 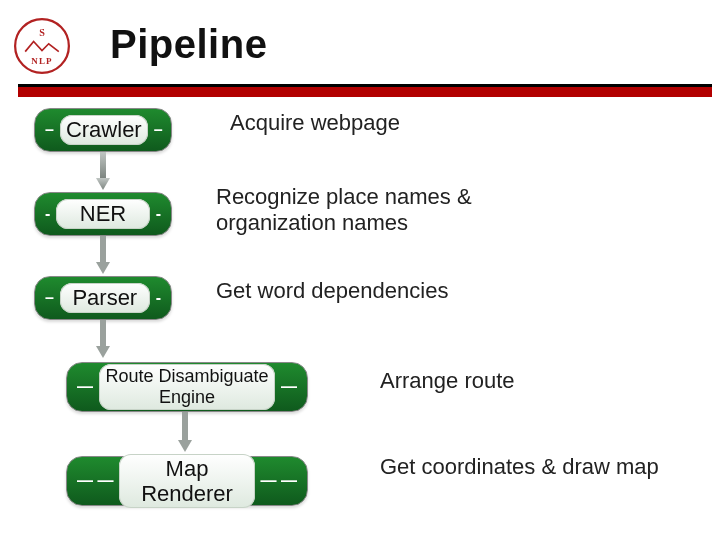 What do you see at coordinates (187, 387) in the screenshot?
I see `pipeline-step-route-engine: — Route Disambiguate Engine —` at bounding box center [187, 387].